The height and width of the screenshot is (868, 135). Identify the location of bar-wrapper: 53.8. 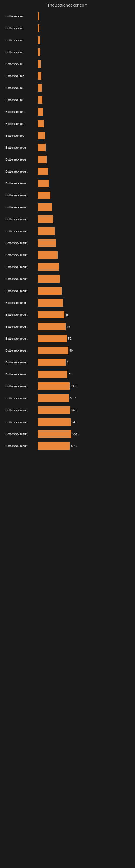
(84, 386).